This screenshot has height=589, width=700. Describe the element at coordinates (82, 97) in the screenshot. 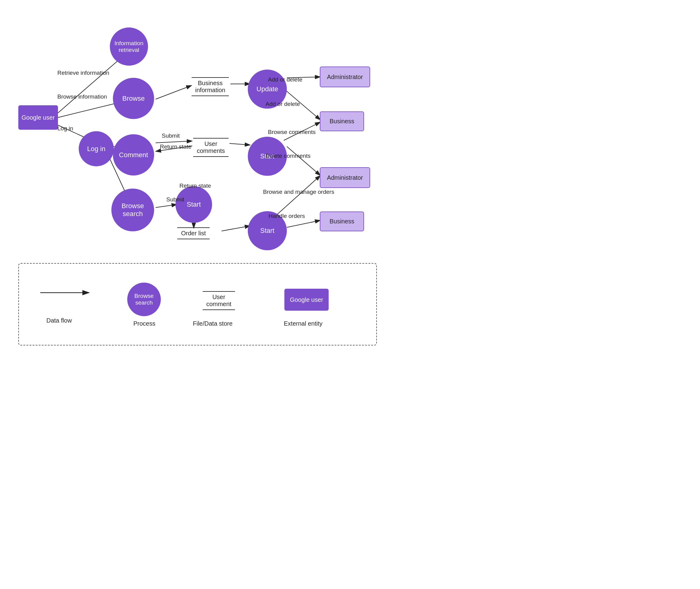

I see `label-browse-info: Browse information` at that location.